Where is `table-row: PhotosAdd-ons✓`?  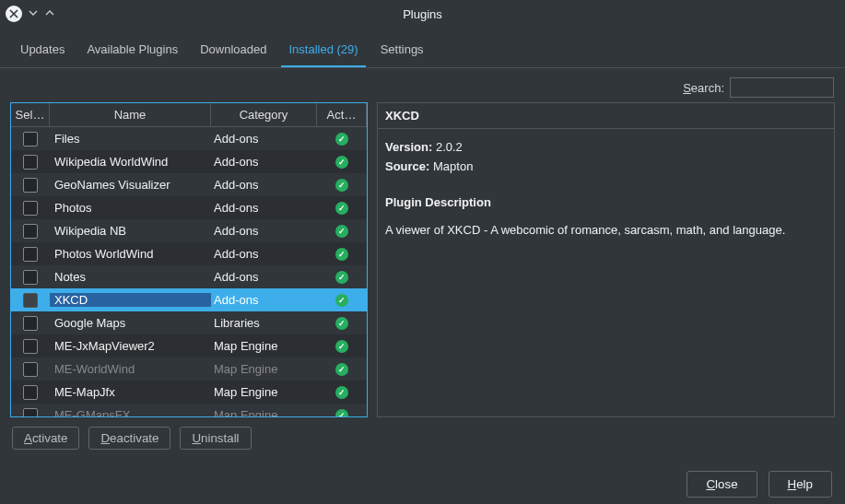
table-row: PhotosAdd-ons✓ is located at coordinates (189, 208).